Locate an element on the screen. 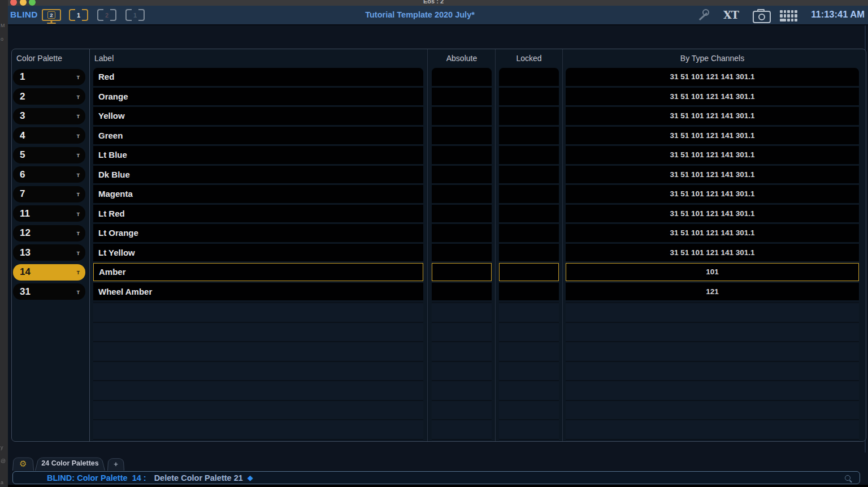 The height and width of the screenshot is (487, 868). zoom-window-button is located at coordinates (32, 3).